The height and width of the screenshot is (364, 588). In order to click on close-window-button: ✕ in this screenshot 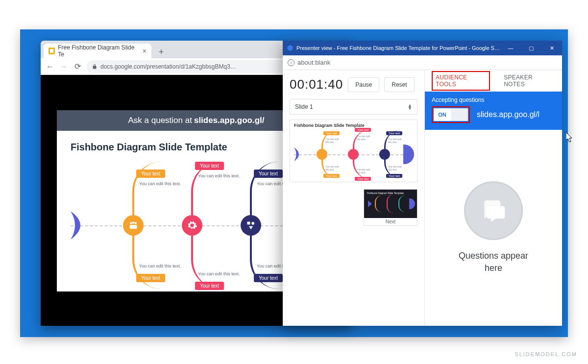, I will do `click(552, 48)`.